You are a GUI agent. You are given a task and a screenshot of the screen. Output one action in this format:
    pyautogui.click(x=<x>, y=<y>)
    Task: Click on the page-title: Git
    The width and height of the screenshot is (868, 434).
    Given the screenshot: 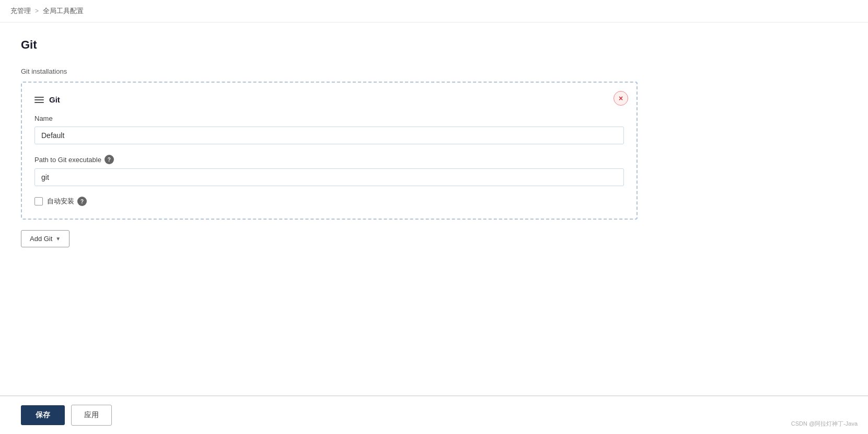 What is the action you would take?
    pyautogui.click(x=366, y=45)
    